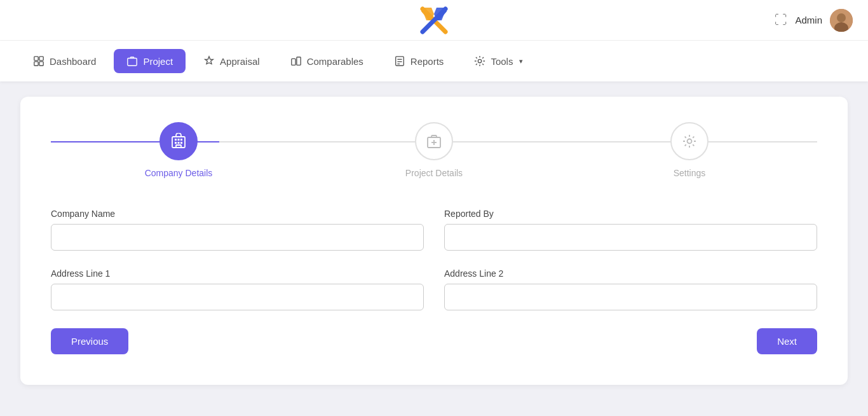  I want to click on address-line-1-input, so click(238, 297).